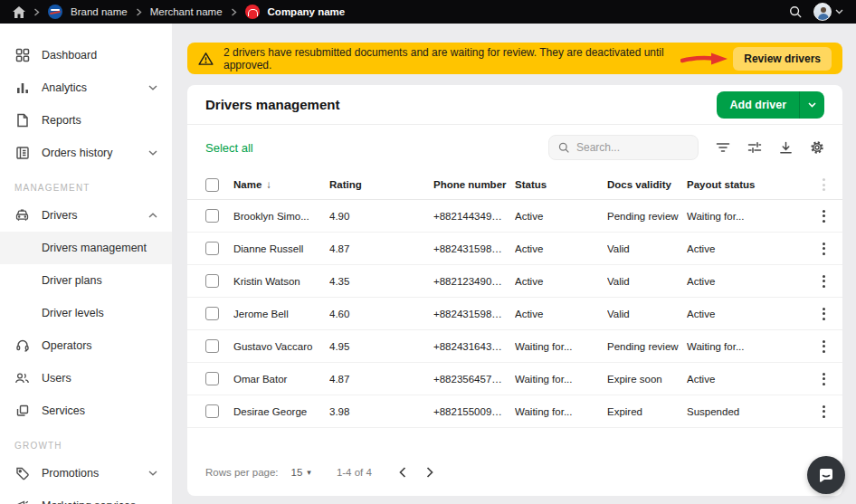 The width and height of the screenshot is (856, 504). What do you see at coordinates (823, 185) in the screenshot?
I see `column-header-menu-icon` at bounding box center [823, 185].